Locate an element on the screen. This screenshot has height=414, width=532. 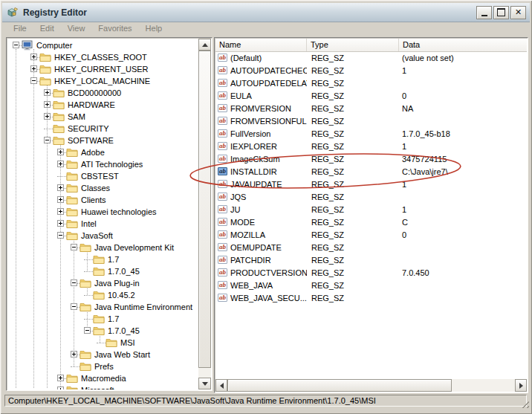
tree-item-10-45-2: 10.45.2 is located at coordinates (103, 295).